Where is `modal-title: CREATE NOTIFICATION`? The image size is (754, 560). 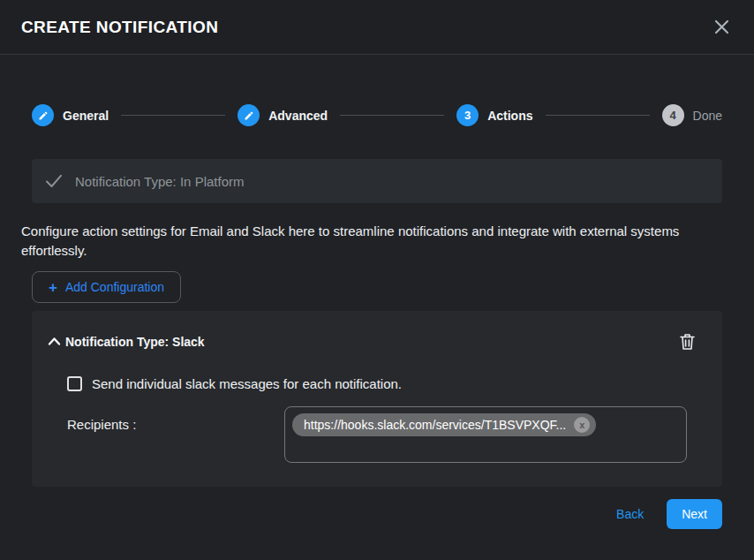
modal-title: CREATE NOTIFICATION is located at coordinates (120, 27).